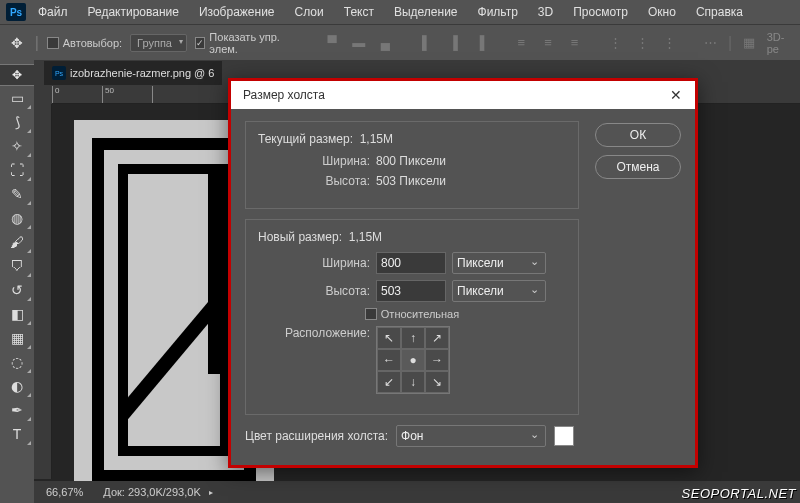 The width and height of the screenshot is (800, 503). Describe the element at coordinates (413, 360) in the screenshot. I see `anchor-center: ●` at that location.